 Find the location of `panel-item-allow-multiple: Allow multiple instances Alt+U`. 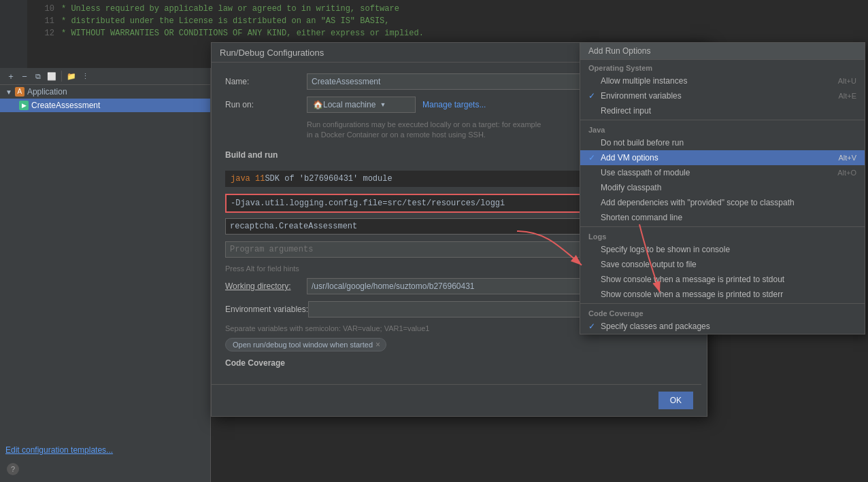

panel-item-allow-multiple: Allow multiple instances Alt+U is located at coordinates (722, 81).